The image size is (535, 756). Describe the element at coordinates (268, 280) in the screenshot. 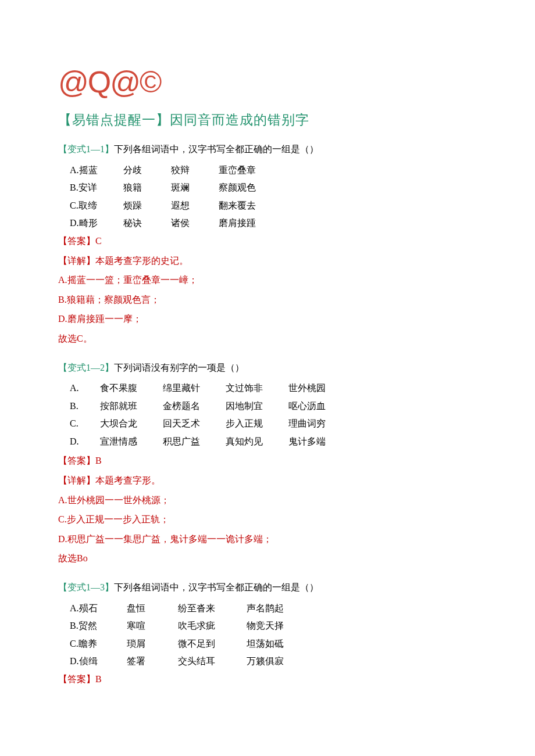

I see `q1-expl-a: A.摇蓝一一篮；重峦叠章一一嶂；` at that location.